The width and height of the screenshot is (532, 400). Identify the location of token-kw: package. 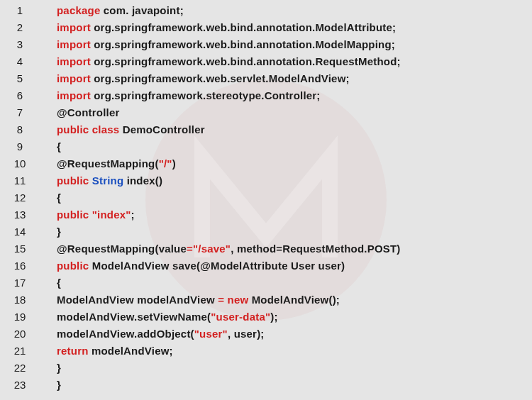
(78, 10).